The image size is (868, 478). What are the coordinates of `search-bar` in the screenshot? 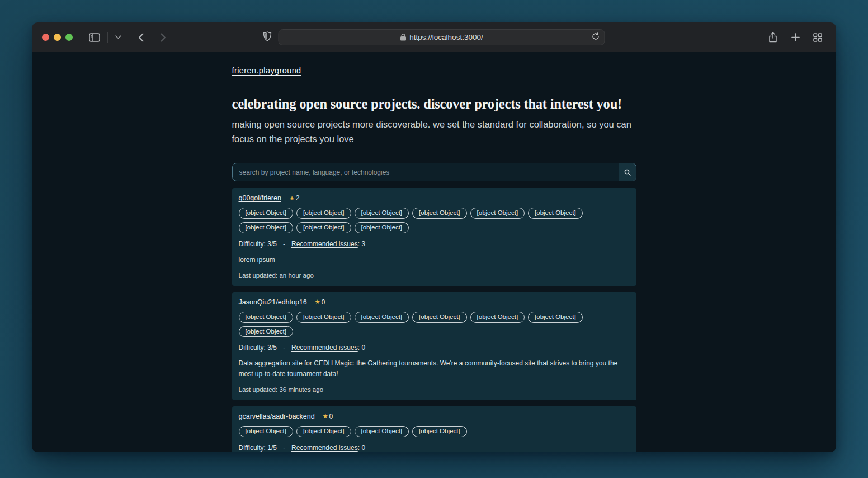 It's located at (434, 172).